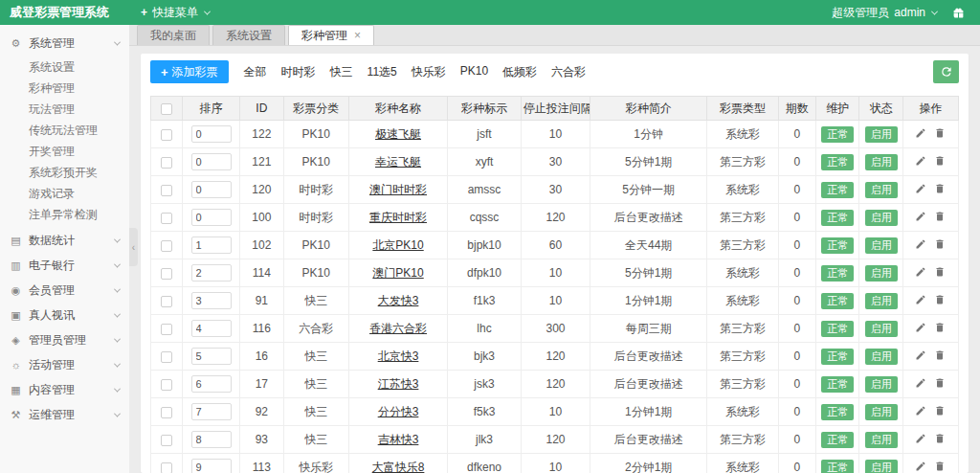 The height and width of the screenshot is (473, 980). I want to click on lottery-name-link: 澳门PK10, so click(398, 273).